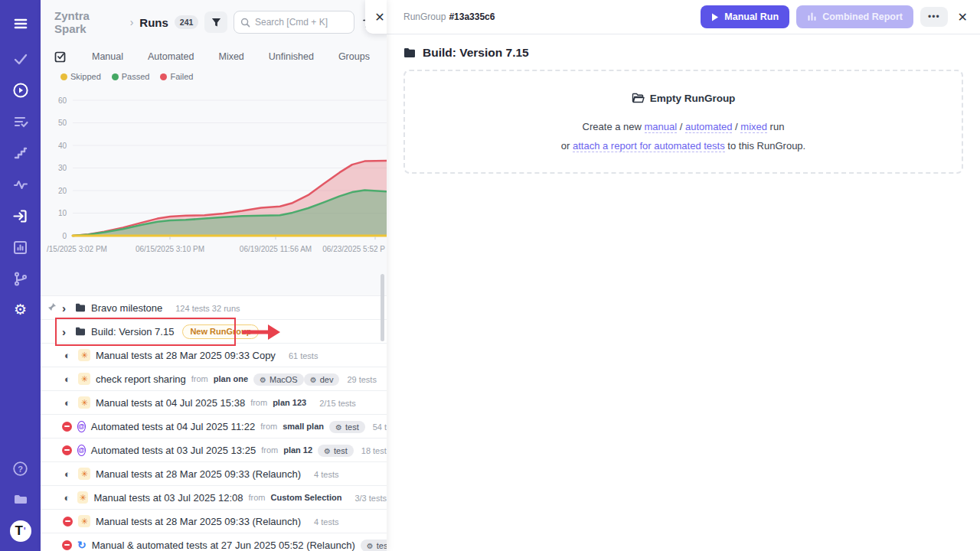 This screenshot has height=551, width=980. Describe the element at coordinates (231, 57) in the screenshot. I see `tab-mixed: Mixed` at that location.